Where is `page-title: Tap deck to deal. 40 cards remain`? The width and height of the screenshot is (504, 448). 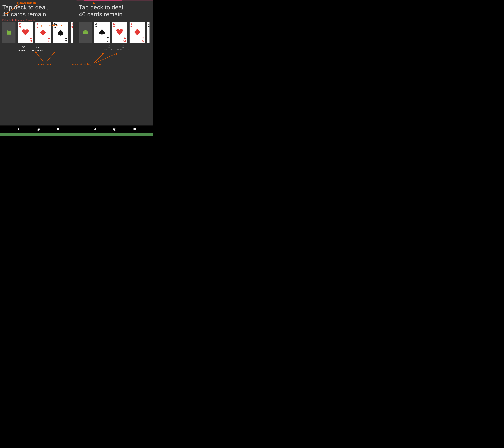
page-title: Tap deck to deal. 40 cards remain is located at coordinates (115, 11).